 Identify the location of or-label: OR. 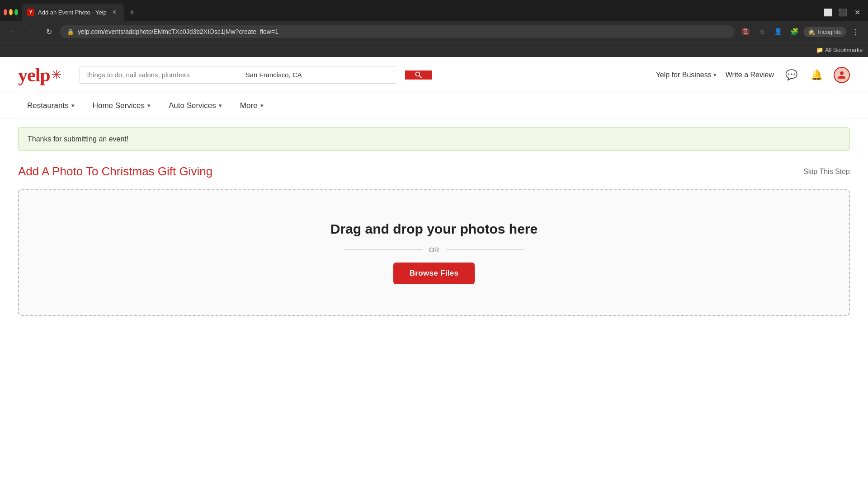
(434, 249).